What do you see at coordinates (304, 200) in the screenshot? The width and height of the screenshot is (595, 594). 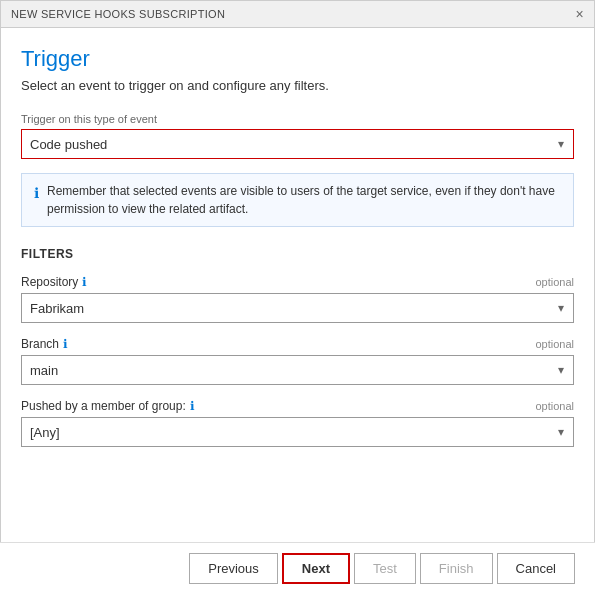 I see `info-message: Remember that selected events are visibl…` at bounding box center [304, 200].